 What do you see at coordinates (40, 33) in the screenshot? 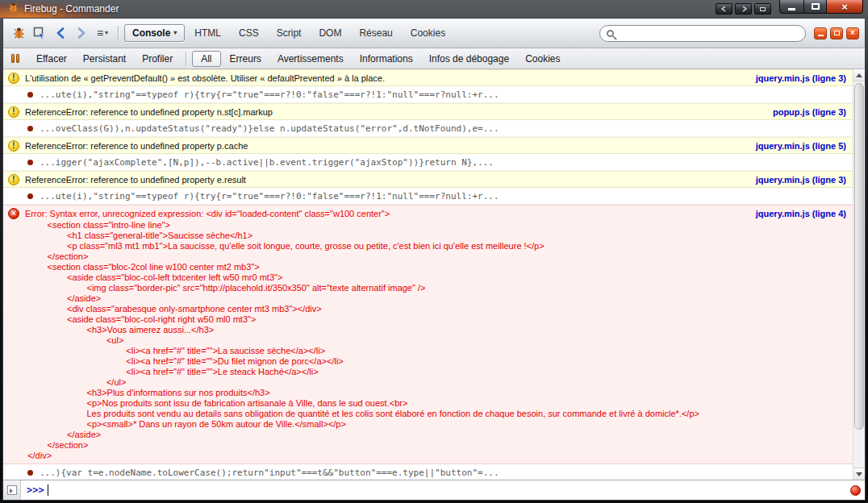
I see `inspect-element-button` at bounding box center [40, 33].